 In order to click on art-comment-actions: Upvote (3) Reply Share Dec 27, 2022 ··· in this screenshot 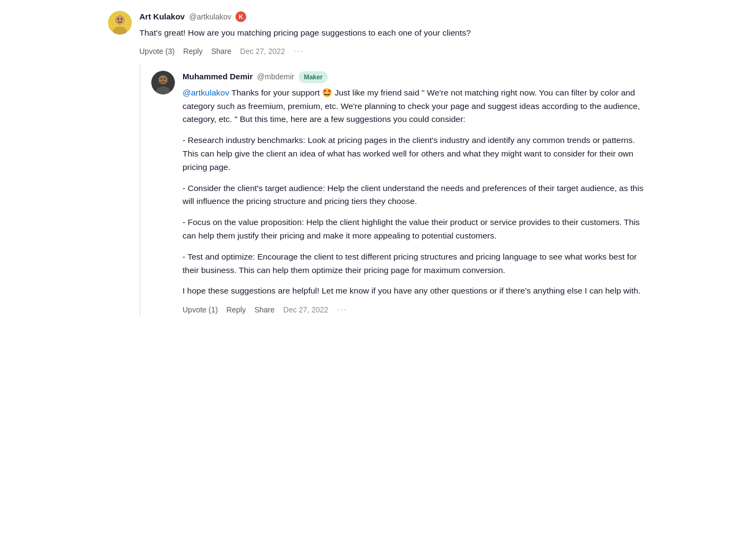, I will do `click(394, 51)`.